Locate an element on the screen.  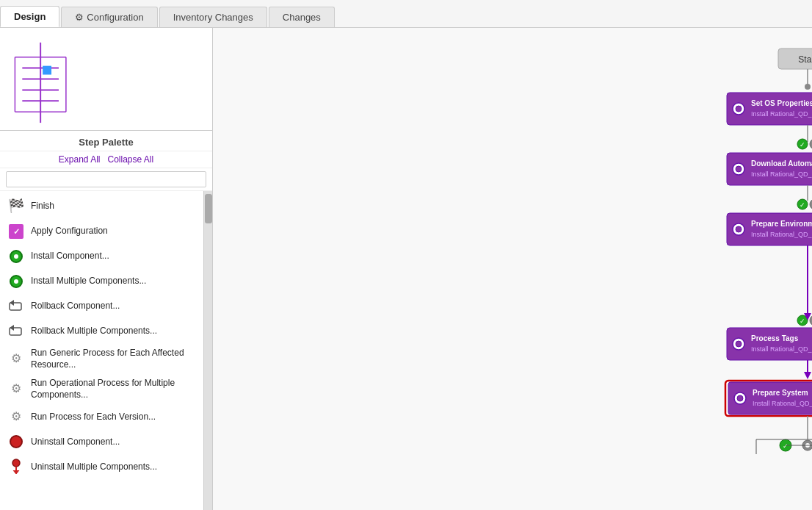
palette-item-uninstall-multiple: Uninstall Multiple Components... is located at coordinates (101, 467).